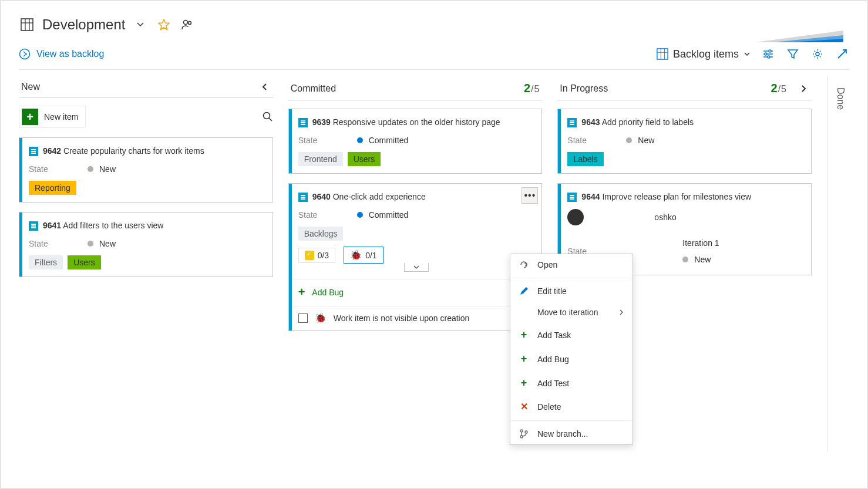 This screenshot has height=489, width=868. What do you see at coordinates (434, 59) in the screenshot?
I see `toolbar: View as backlog Backlog items` at bounding box center [434, 59].